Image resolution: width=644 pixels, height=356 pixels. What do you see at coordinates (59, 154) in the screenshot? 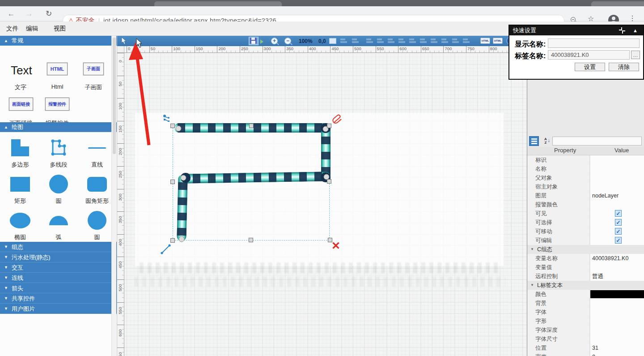
I see `palette-item-多线段: 多线段` at bounding box center [59, 154].